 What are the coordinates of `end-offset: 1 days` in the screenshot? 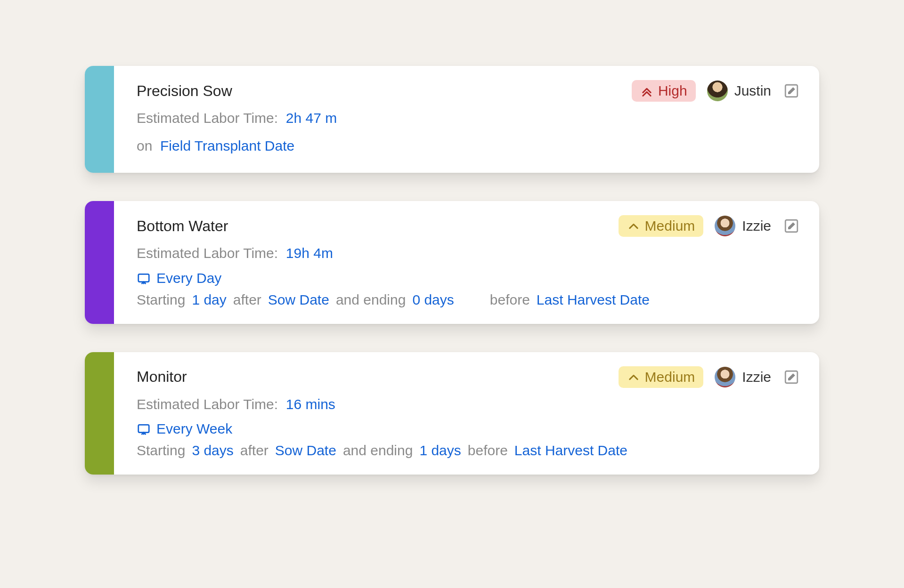 It's located at (440, 451).